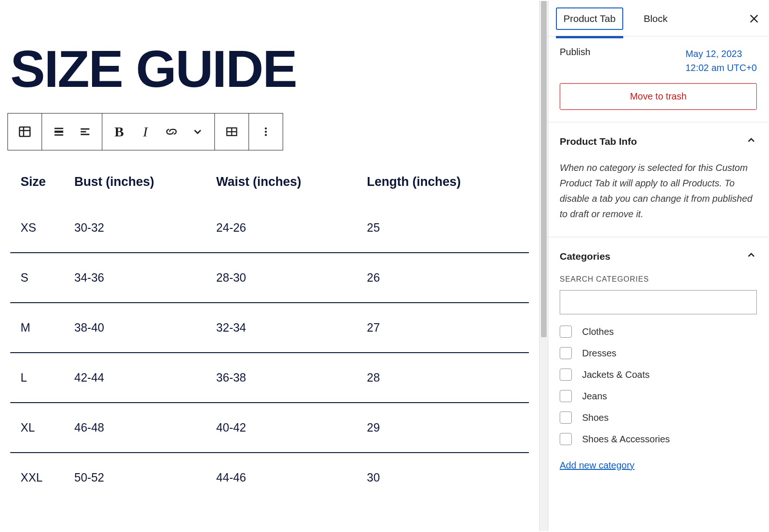 The image size is (769, 532). Describe the element at coordinates (270, 328) in the screenshot. I see `table-row: M38-4032-3427` at that location.